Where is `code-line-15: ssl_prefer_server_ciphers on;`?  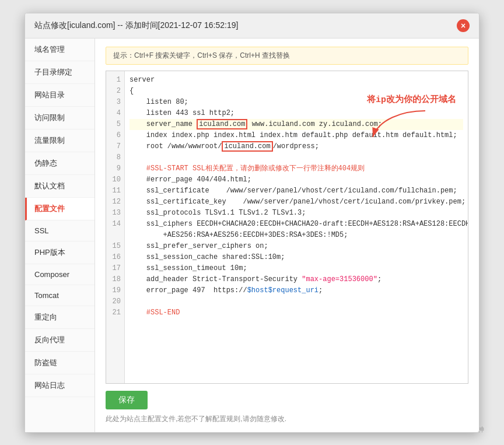 code-line-15: ssl_prefer_server_ciphers on; is located at coordinates (296, 246).